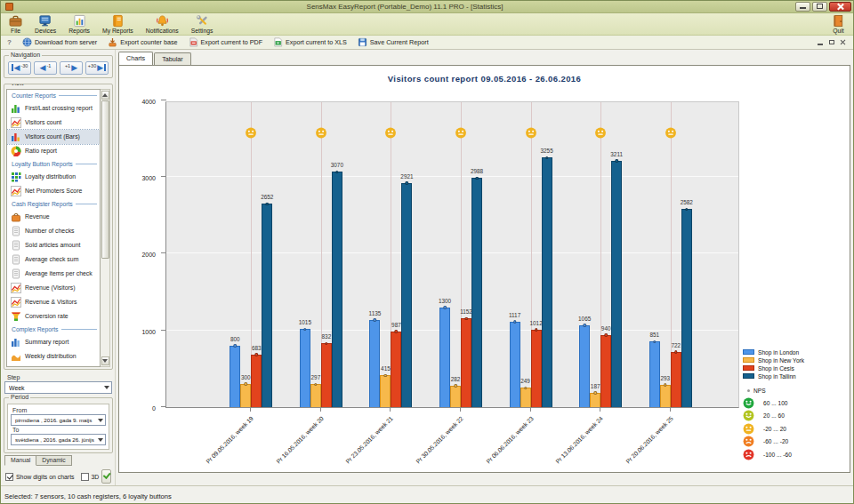 Image resolution: width=854 pixels, height=504 pixels. Describe the element at coordinates (843, 43) in the screenshot. I see `close-icon` at that location.